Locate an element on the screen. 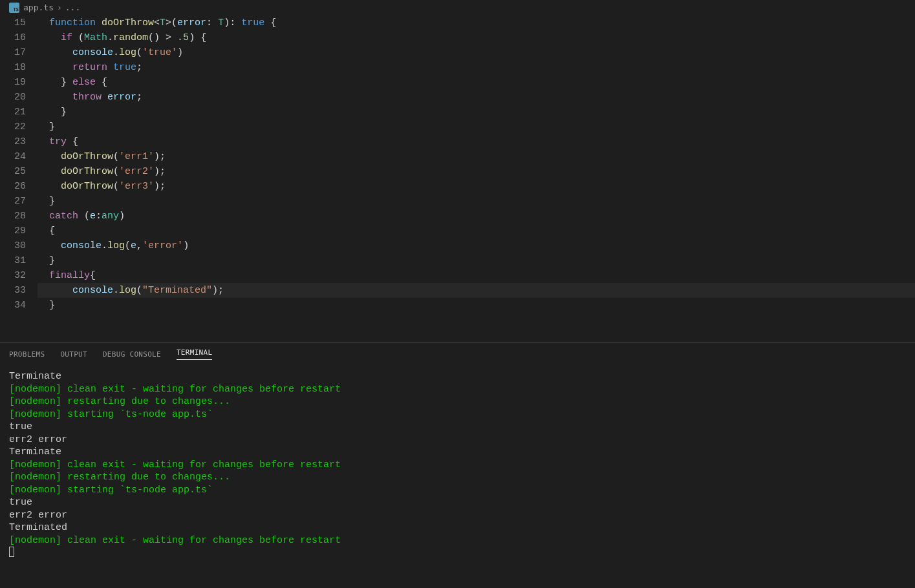 Image resolution: width=915 pixels, height=588 pixels. typescript-icon: TS is located at coordinates (14, 8).